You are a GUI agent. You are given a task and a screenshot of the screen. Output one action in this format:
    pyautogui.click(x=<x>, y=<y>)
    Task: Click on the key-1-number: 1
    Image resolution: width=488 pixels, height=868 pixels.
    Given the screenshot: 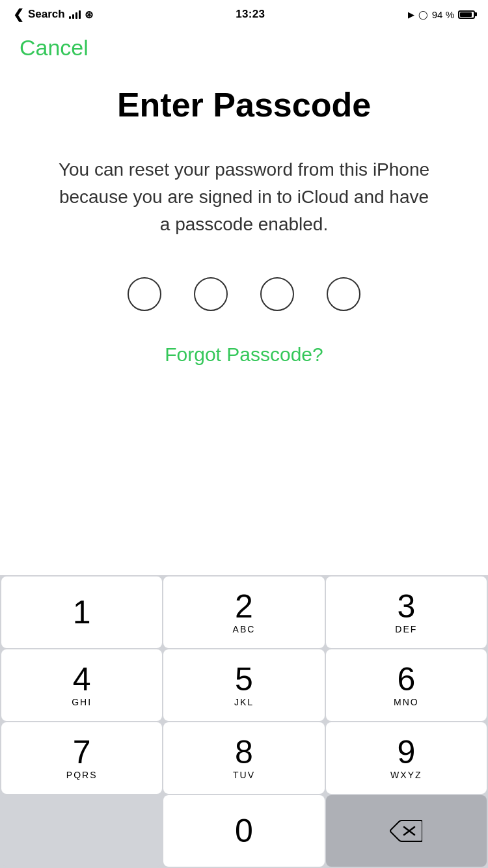 What is the action you would take?
    pyautogui.click(x=82, y=612)
    